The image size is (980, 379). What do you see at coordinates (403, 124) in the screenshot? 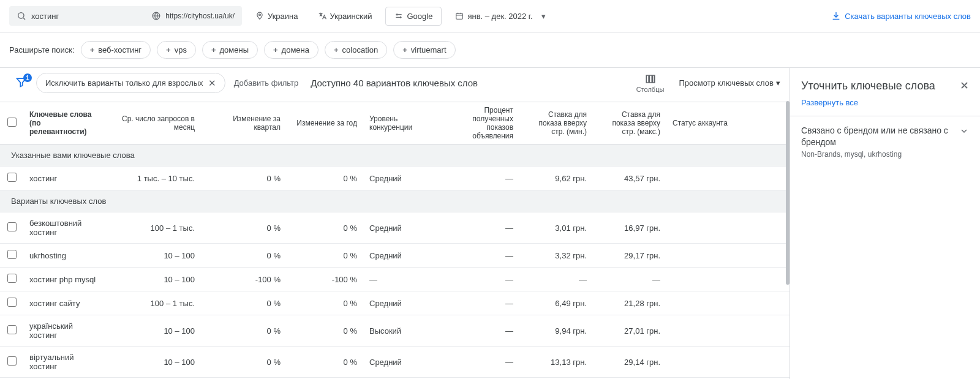
I see `col-competition: Уровень конкуренции` at bounding box center [403, 124].